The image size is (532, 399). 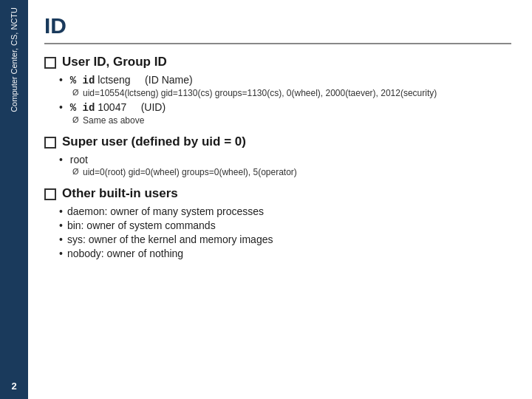 What do you see at coordinates (278, 166) in the screenshot?
I see `super-user-bullets: root uid=0(root) gid=0(wheel) groups=0(w…` at bounding box center [278, 166].